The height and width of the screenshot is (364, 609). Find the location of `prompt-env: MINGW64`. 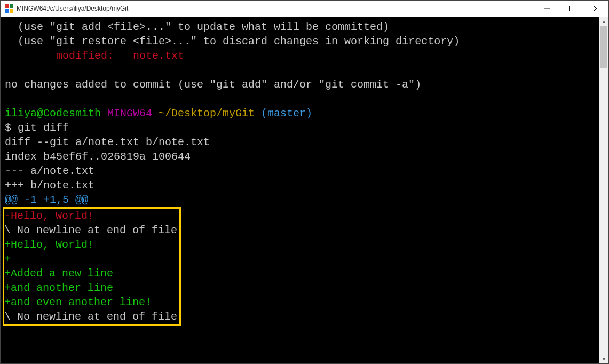

prompt-env: MINGW64 is located at coordinates (126, 113).